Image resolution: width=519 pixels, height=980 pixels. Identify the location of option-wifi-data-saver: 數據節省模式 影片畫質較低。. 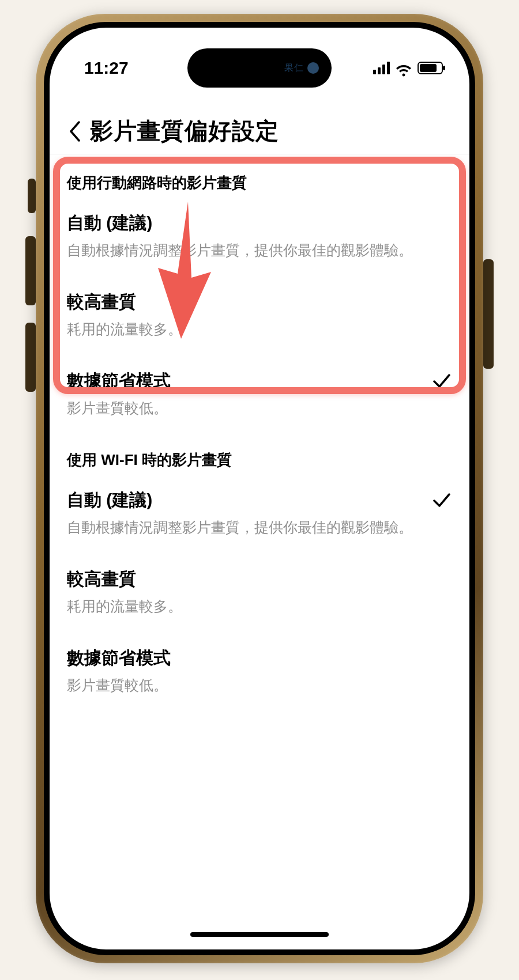
(260, 671).